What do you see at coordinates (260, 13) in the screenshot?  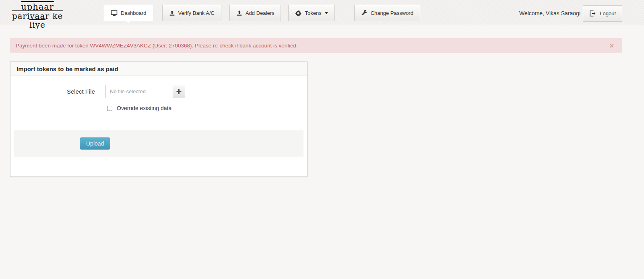 I see `nav-add-dealers-label: Add Dealers` at bounding box center [260, 13].